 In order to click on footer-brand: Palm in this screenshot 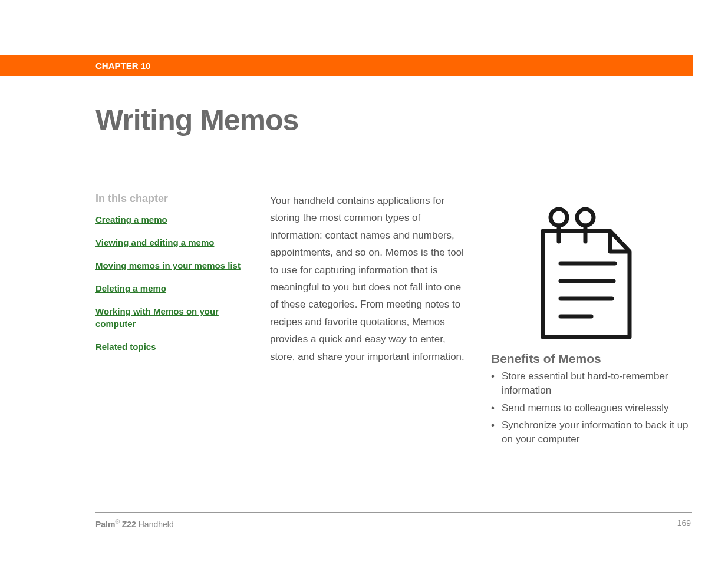, I will do `click(105, 524)`.